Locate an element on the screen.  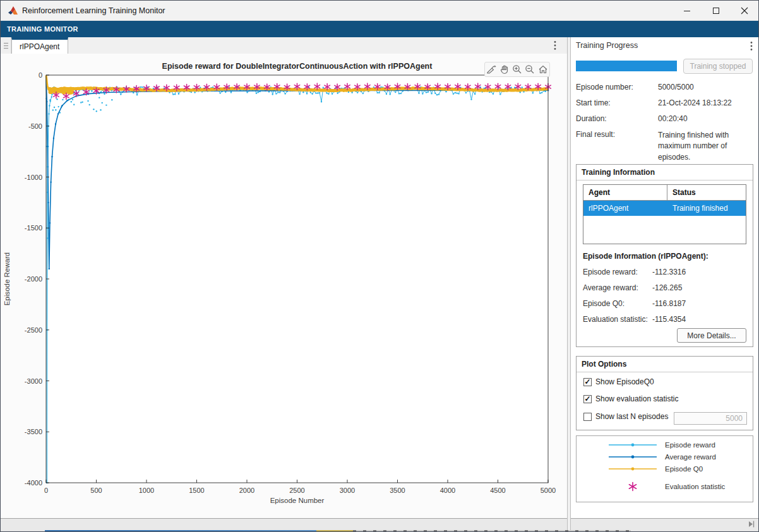
svg-text: -500 is located at coordinates (35, 126).